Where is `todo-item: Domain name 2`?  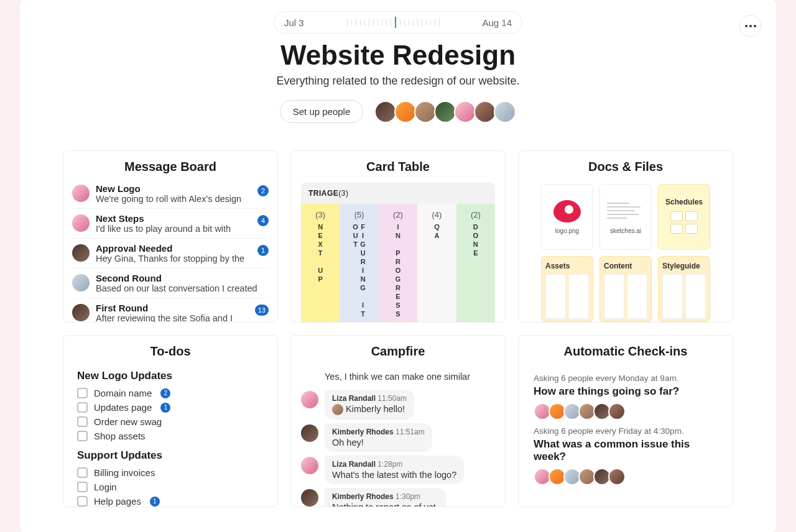
todo-item: Domain name 2 is located at coordinates (170, 393).